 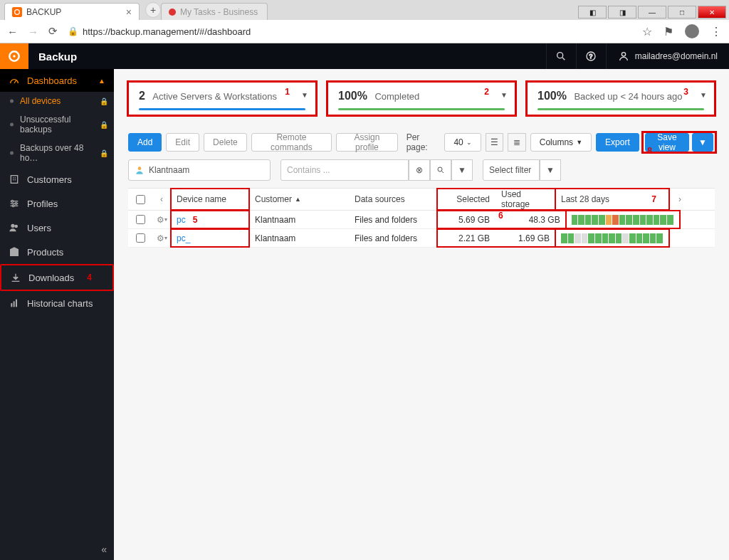 I want to click on back-icon: ←, so click(x=13, y=31).